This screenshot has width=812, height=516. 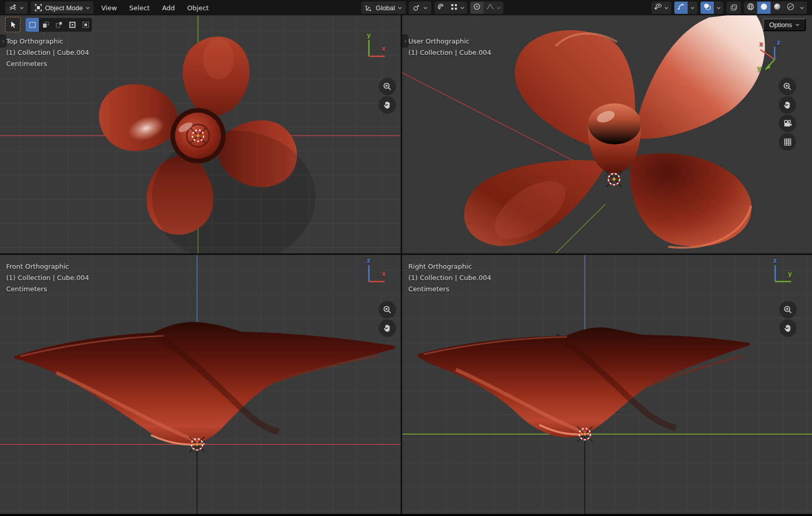 I want to click on select-mode-invert-button, so click(x=72, y=25).